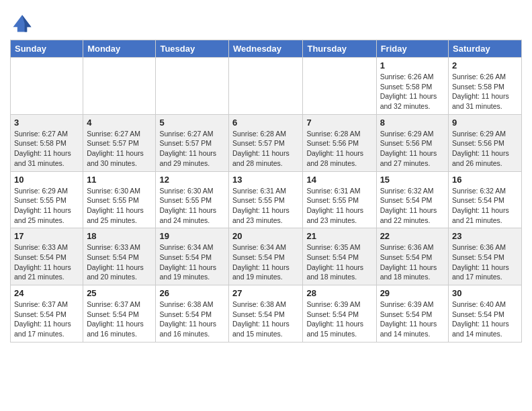 The width and height of the screenshot is (532, 411). What do you see at coordinates (192, 180) in the screenshot?
I see `day-number: 12` at bounding box center [192, 180].